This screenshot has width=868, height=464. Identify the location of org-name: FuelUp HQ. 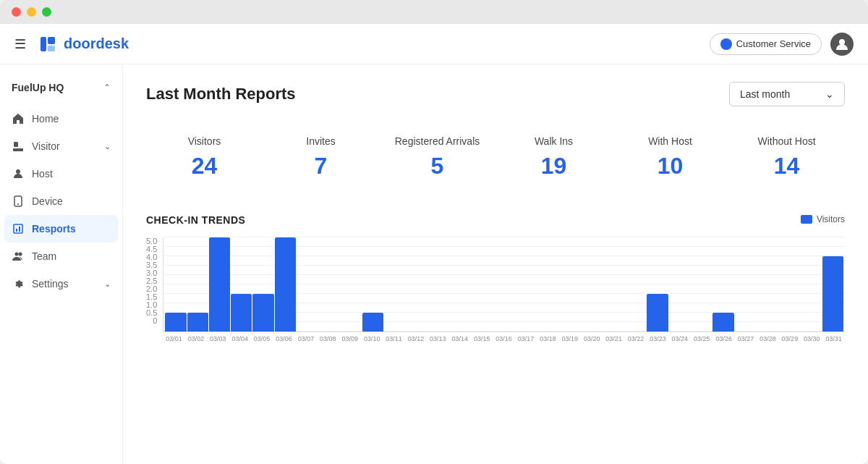
(38, 88).